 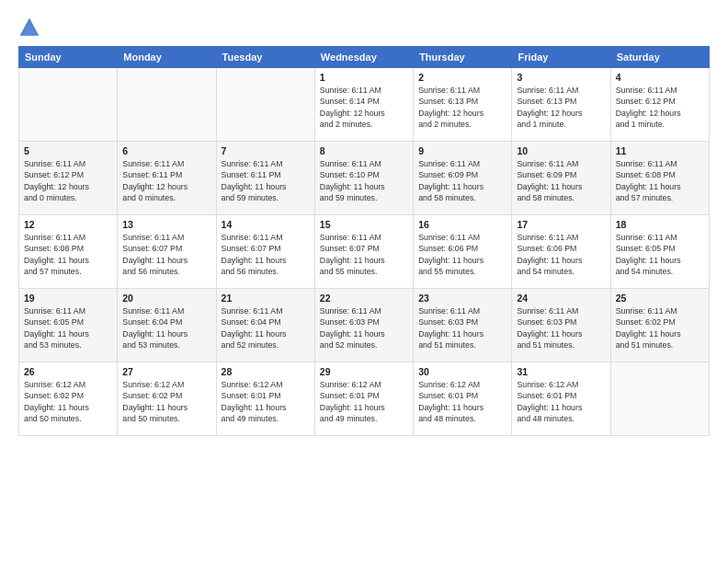 I want to click on weekday-header-monday: Monday, so click(x=167, y=57).